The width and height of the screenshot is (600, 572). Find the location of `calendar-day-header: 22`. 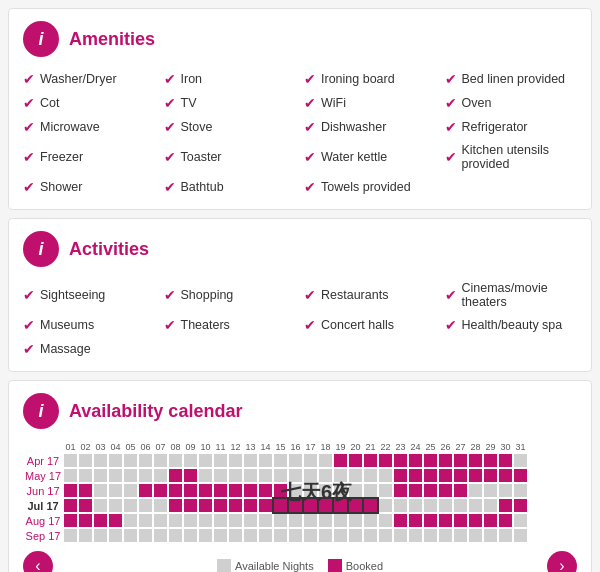

calendar-day-header: 22 is located at coordinates (386, 447).